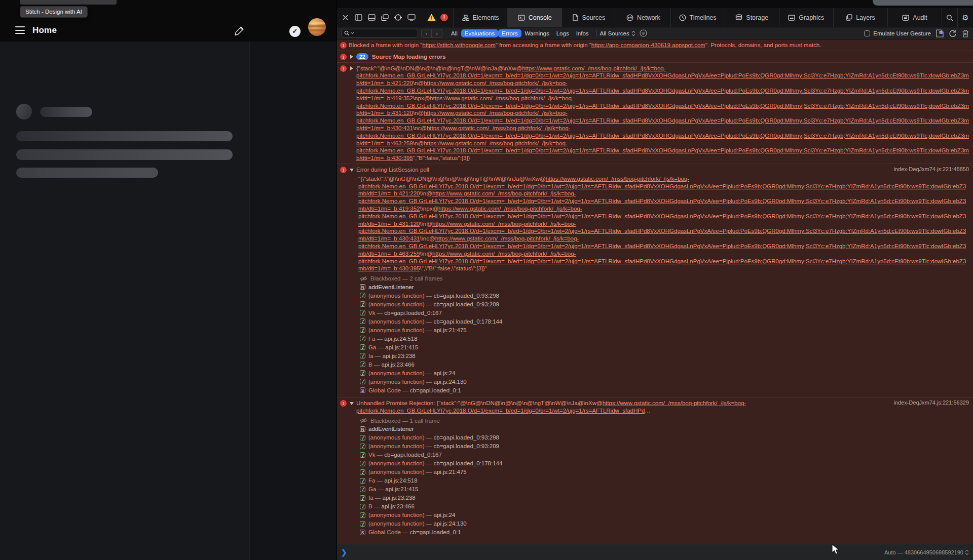  I want to click on inspector-search-icon, so click(950, 17).